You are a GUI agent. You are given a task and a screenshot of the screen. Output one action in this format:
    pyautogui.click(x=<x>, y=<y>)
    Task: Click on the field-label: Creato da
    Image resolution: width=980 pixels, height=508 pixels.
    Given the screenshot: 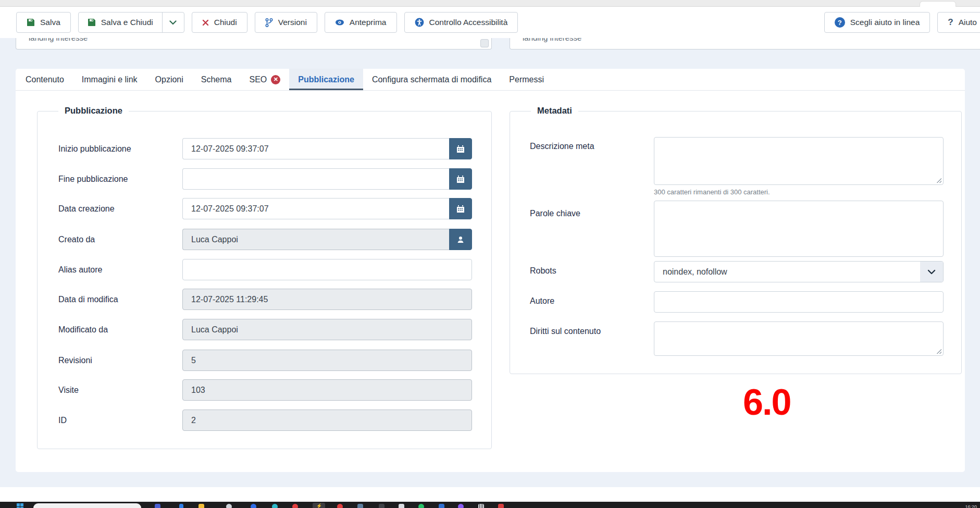 What is the action you would take?
    pyautogui.click(x=77, y=240)
    